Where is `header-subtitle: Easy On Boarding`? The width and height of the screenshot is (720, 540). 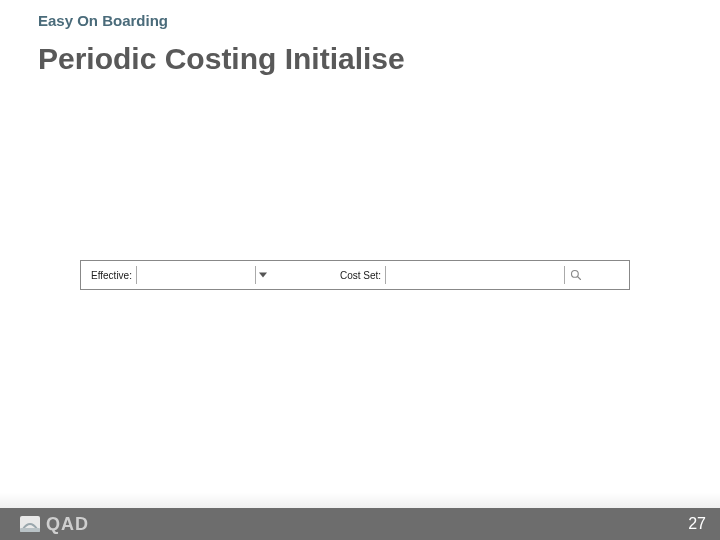
header-subtitle: Easy On Boarding is located at coordinates (103, 20).